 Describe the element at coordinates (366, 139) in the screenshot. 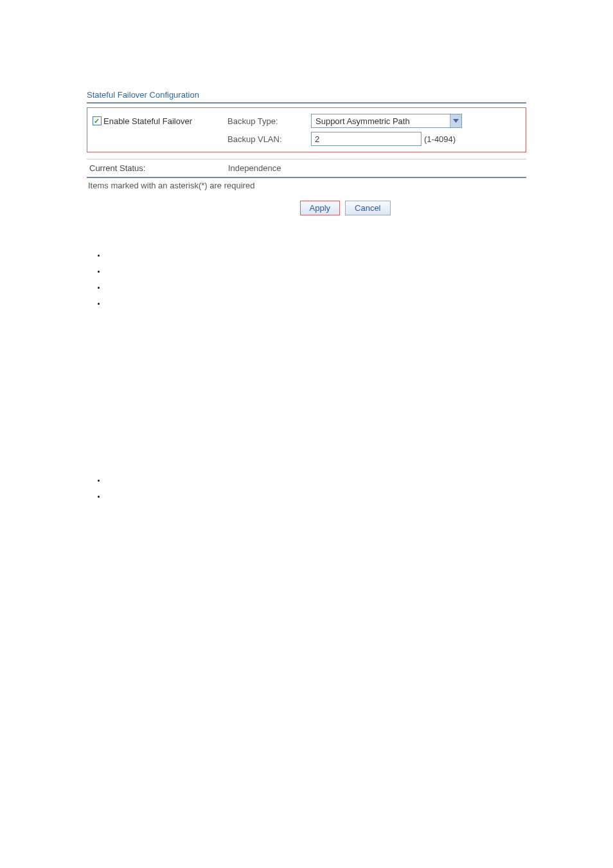

I see `backup-vlan-input` at that location.